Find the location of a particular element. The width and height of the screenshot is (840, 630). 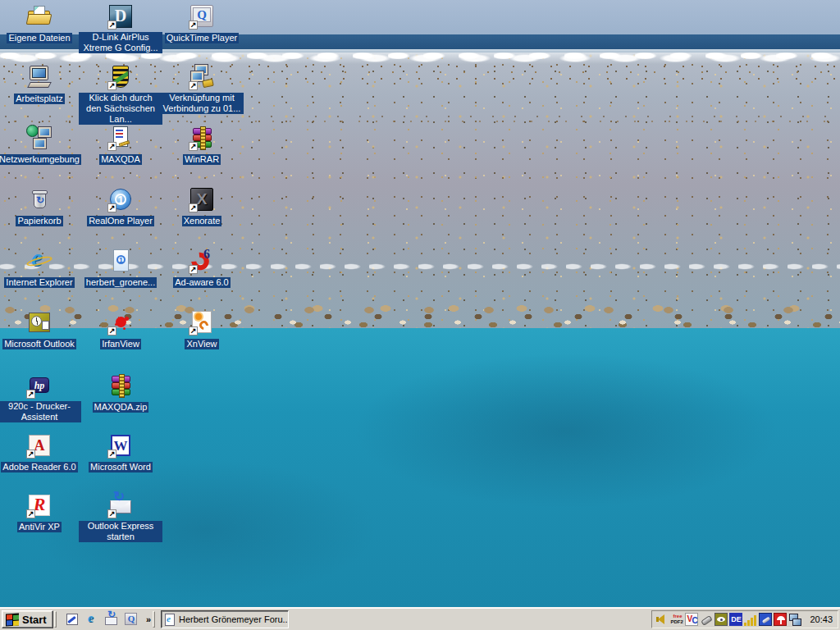

taskbar-window-button-label: Herbert Grönemeyer Foru... is located at coordinates (234, 619).